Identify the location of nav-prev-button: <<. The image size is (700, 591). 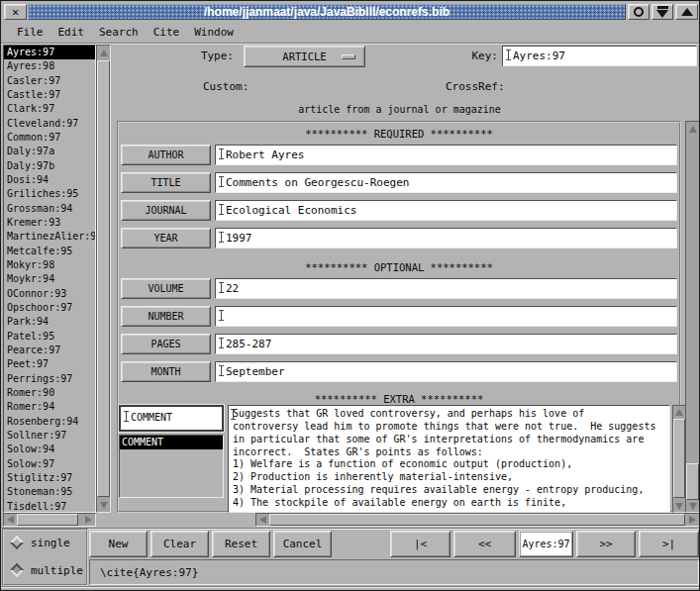
(485, 544).